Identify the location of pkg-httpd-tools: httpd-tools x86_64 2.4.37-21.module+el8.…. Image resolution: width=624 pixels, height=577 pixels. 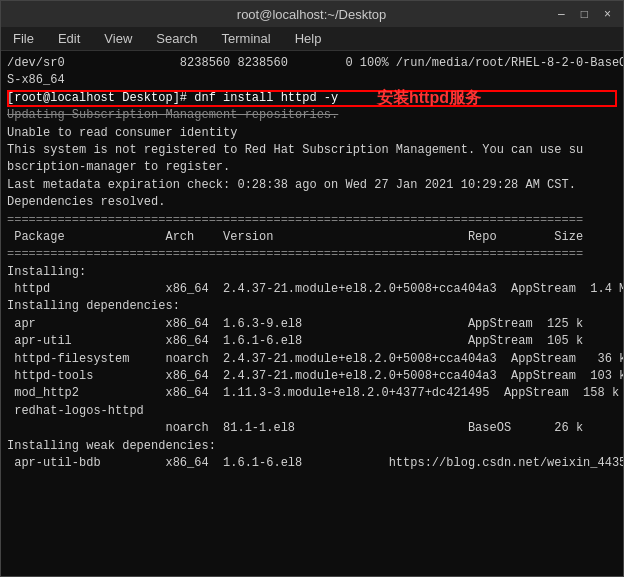
(312, 376).